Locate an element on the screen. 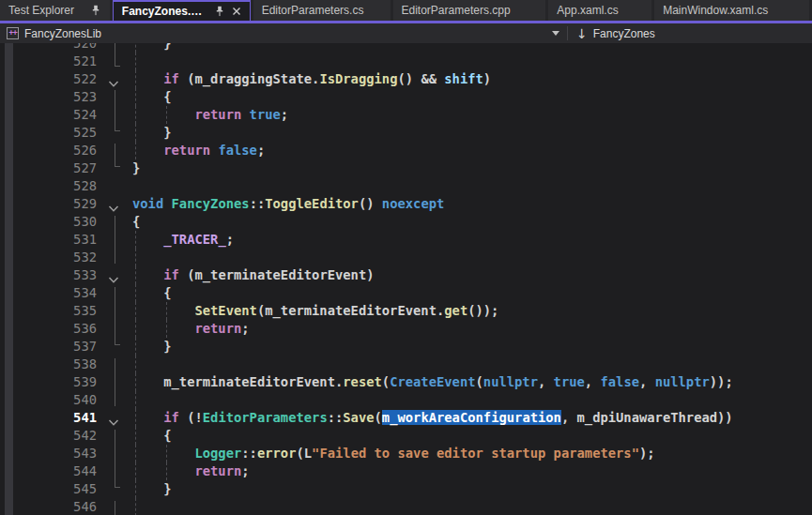 Image resolution: width=812 pixels, height=515 pixels. code-text: Logger::error(L"Failed to save editor st… is located at coordinates (469, 454).